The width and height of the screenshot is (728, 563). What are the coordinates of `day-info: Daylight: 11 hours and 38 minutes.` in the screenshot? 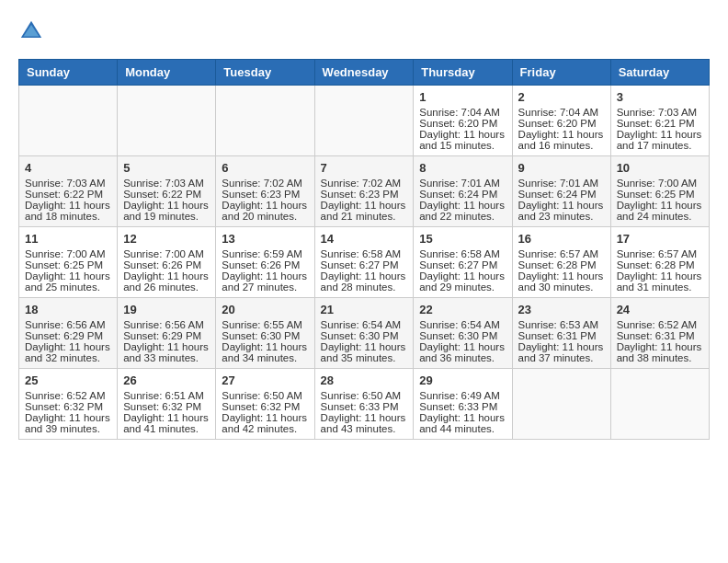 It's located at (660, 352).